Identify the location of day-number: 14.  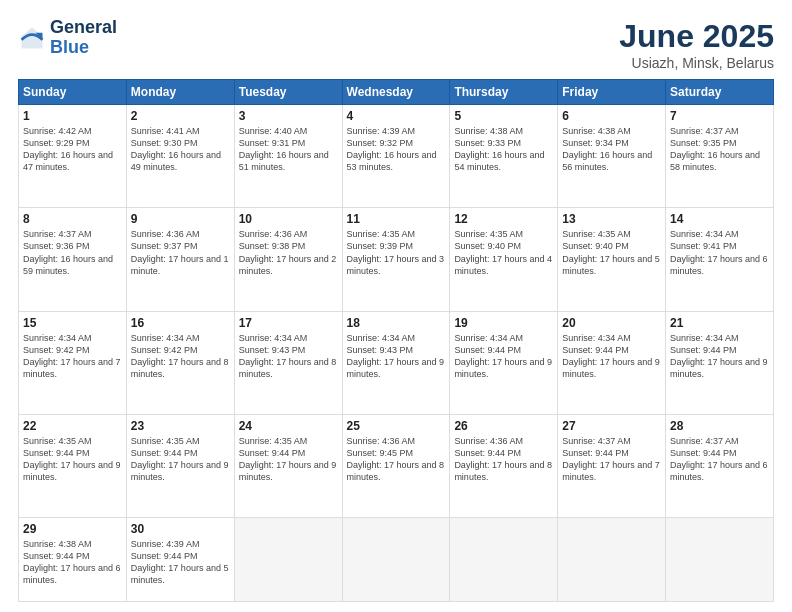
(720, 219).